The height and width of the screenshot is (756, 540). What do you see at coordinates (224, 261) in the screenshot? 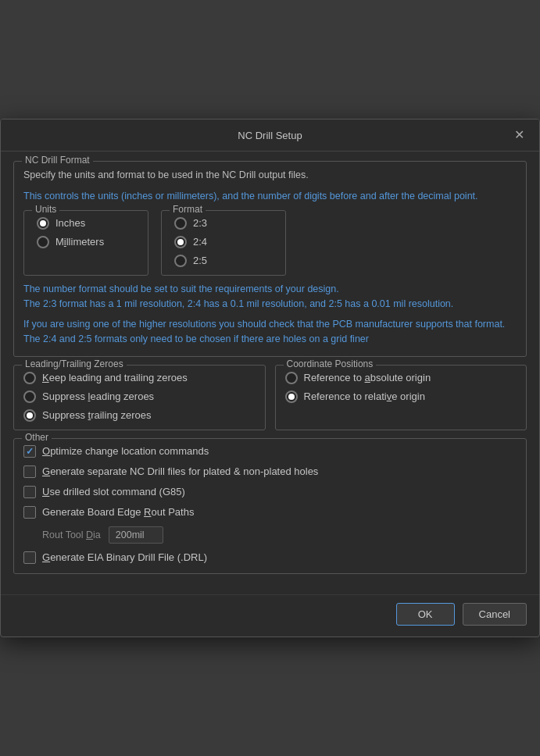
I see `radio-f25: 2:5` at bounding box center [224, 261].